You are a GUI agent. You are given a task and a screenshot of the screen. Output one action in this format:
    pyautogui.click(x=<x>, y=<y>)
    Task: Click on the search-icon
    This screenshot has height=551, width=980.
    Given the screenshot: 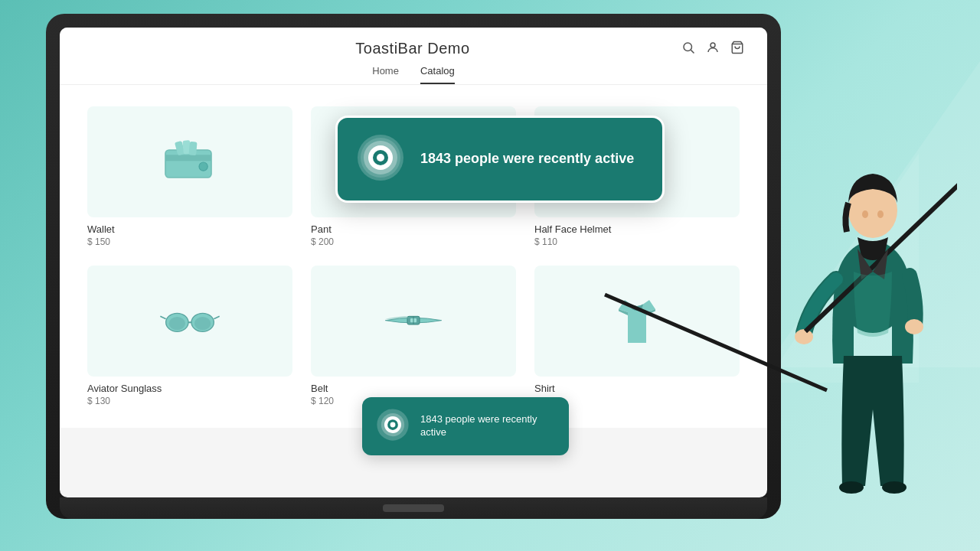 What is the action you would take?
    pyautogui.click(x=688, y=49)
    